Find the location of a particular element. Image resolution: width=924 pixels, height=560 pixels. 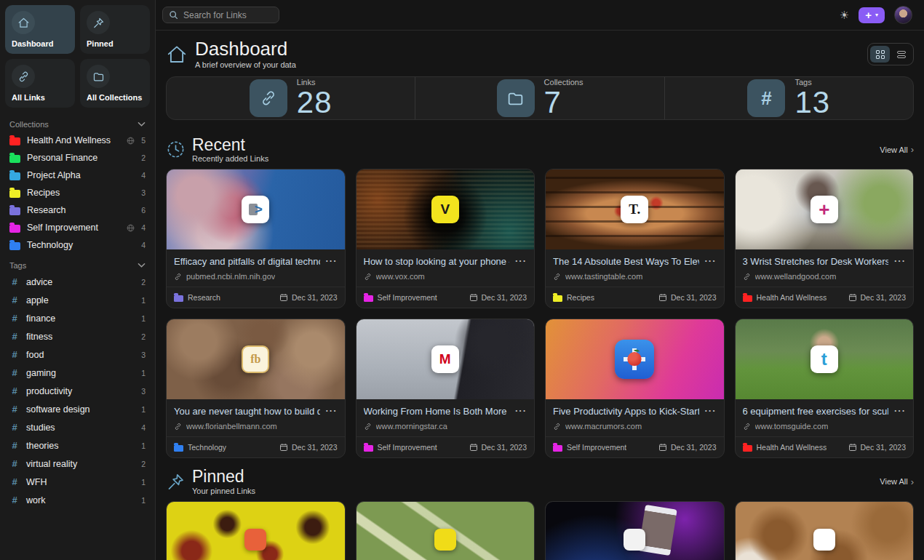

theme-toggle-sun-icon: ☀ is located at coordinates (844, 15).